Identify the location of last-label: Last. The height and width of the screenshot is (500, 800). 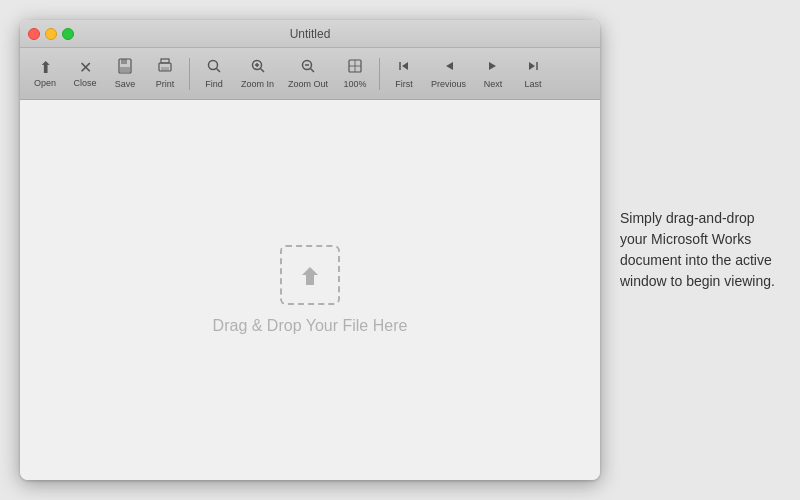
(534, 84).